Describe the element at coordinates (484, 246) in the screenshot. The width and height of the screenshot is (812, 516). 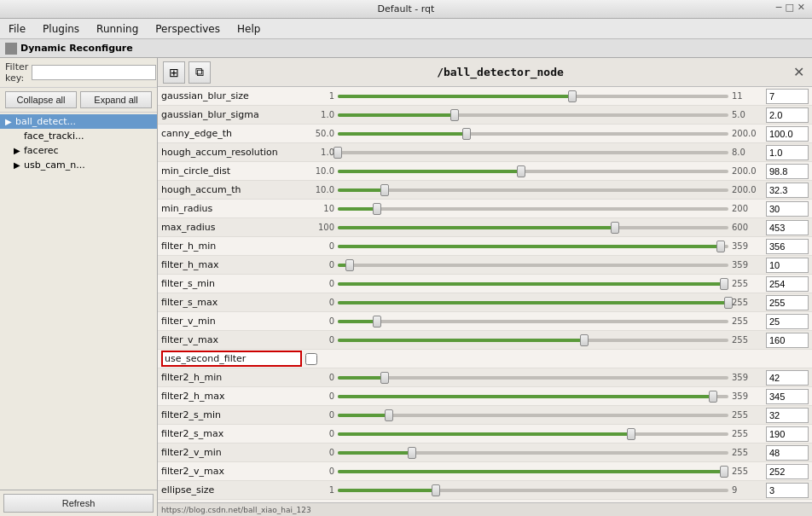
I see `param-row: filter_h_min 0 359` at that location.